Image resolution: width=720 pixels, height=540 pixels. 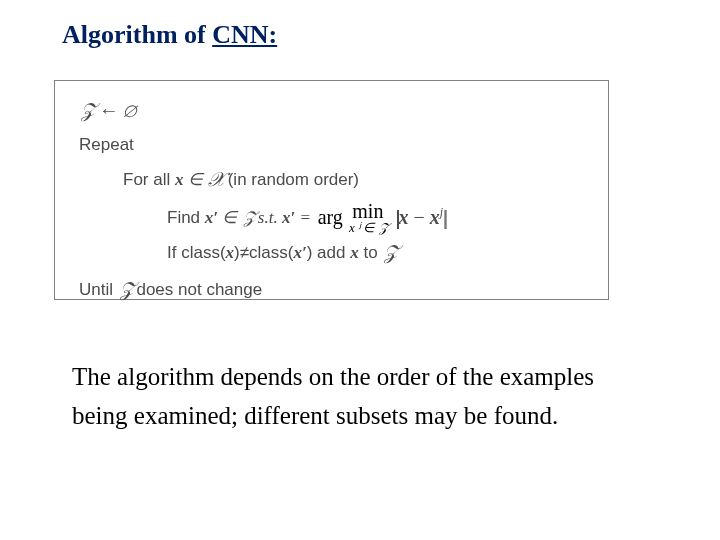 I want to click on until-tail: does not change, so click(x=197, y=290).